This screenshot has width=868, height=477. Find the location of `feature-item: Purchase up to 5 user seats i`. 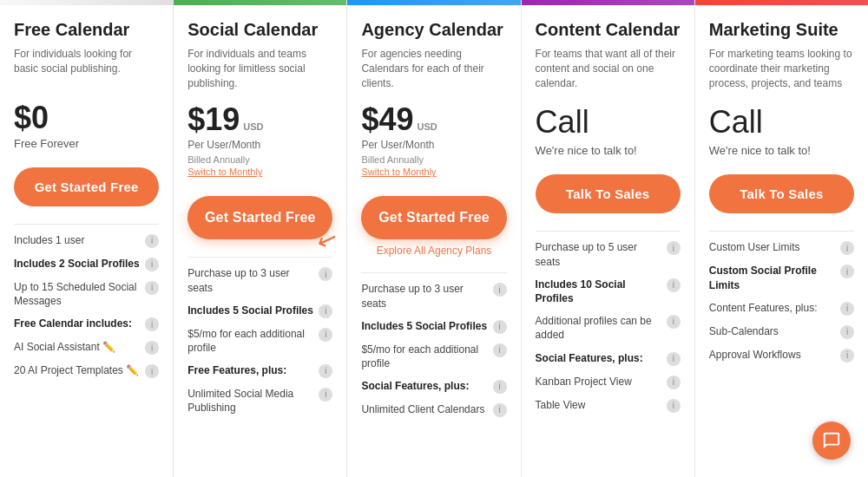

feature-item: Purchase up to 5 user seats i is located at coordinates (608, 254).